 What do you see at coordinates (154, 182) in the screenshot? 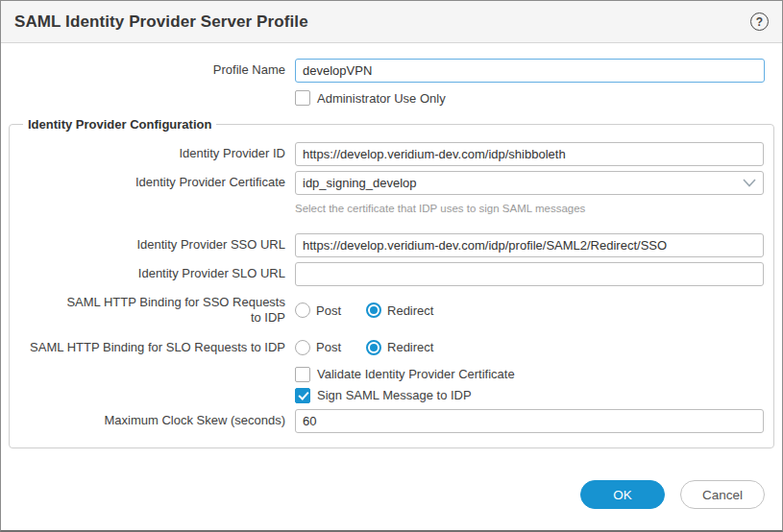
I see `idp-certificate-label: Identity Provider Certificate` at bounding box center [154, 182].